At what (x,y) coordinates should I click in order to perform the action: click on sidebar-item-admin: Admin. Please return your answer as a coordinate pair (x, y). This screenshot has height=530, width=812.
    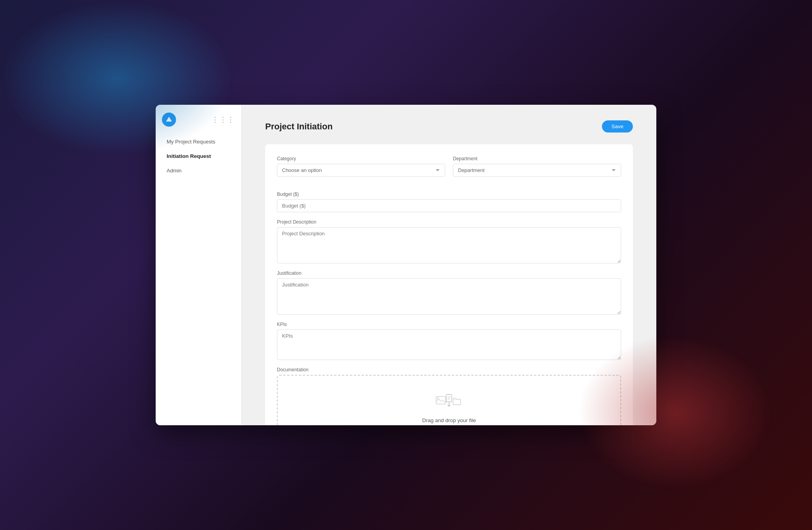
    Looking at the image, I should click on (199, 170).